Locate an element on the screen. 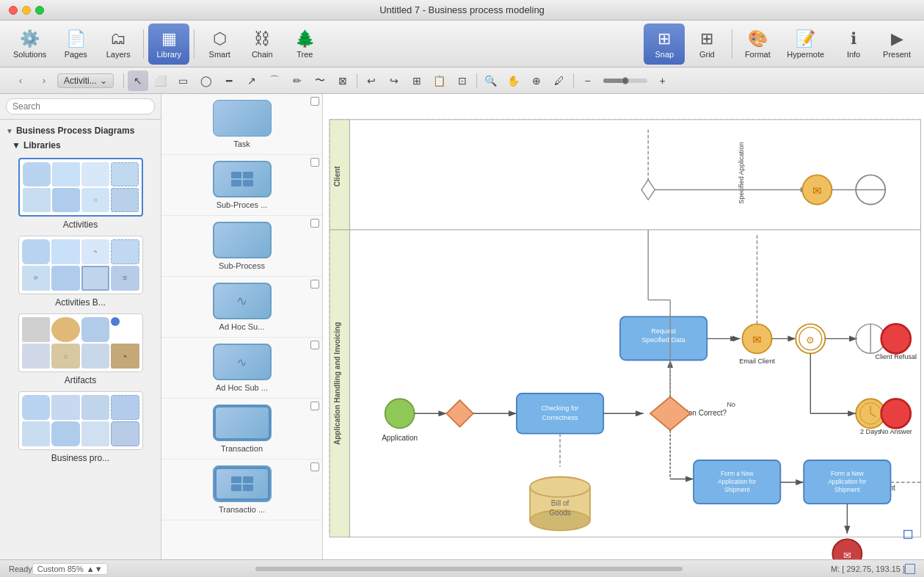 This screenshot has height=577, width=924. chain-icon: ⛓ is located at coordinates (262, 39).